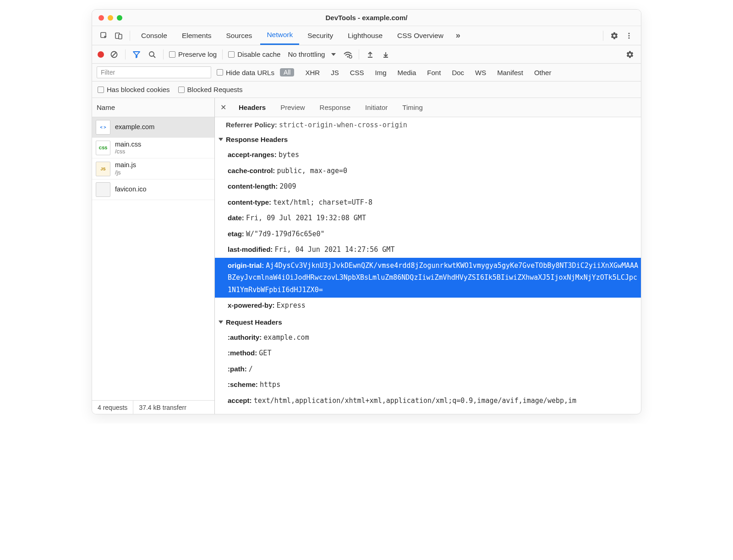 Image resolution: width=733 pixels, height=560 pixels. I want to click on header-row: x-powered-by: Express, so click(428, 306).